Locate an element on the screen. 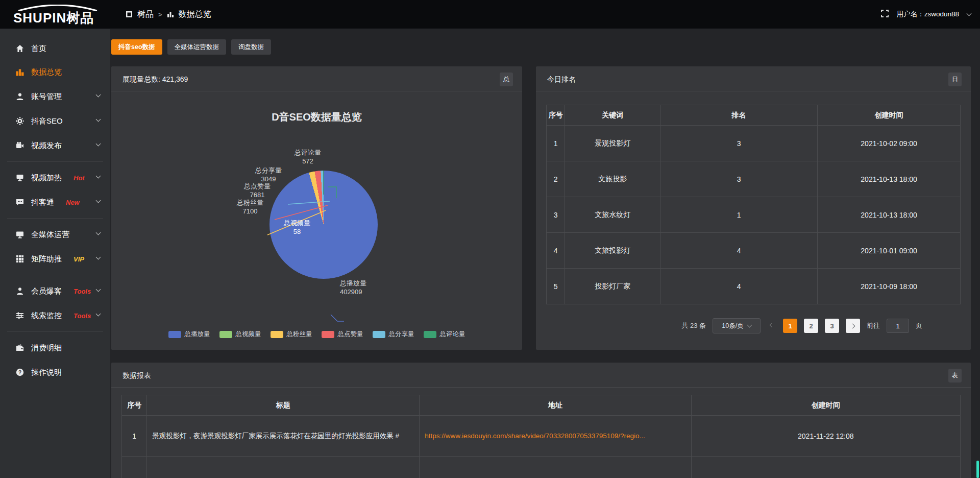  sidebar-item-data-overview: 数据总览 is located at coordinates (55, 72).